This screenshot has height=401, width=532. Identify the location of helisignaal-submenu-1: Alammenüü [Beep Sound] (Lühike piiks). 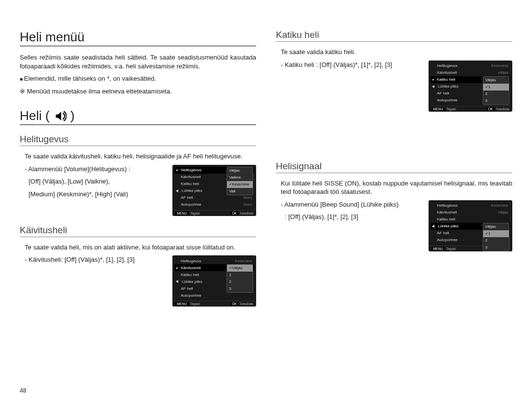
(351, 205).